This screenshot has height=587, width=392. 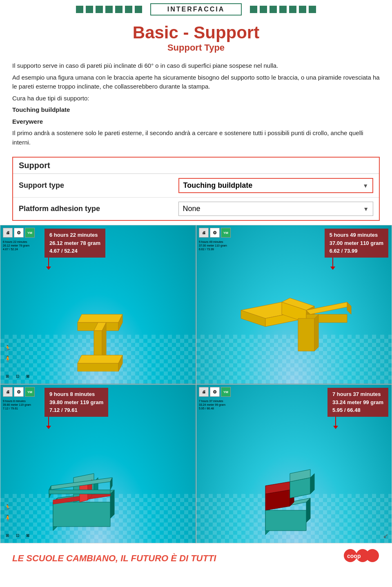 I want to click on small-stats-tr: 5 hours 49 minutes 37.00 meter 110 gram …, so click(x=213, y=246).